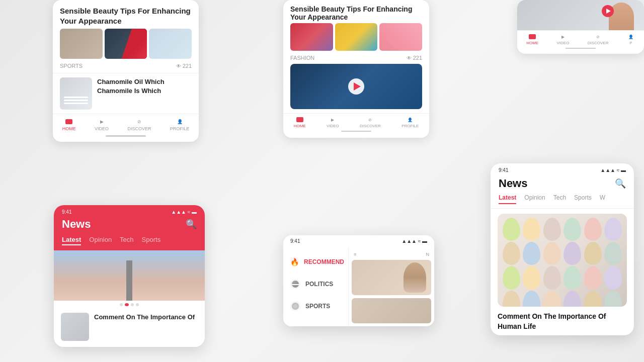 This screenshot has height=362, width=644. I want to click on br-tab-opinion: Opinion, so click(534, 199).